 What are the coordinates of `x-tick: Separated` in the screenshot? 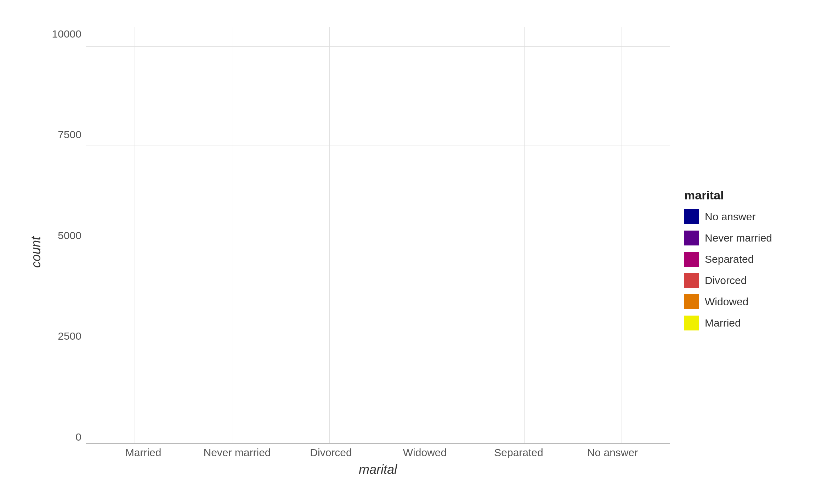 It's located at (518, 453).